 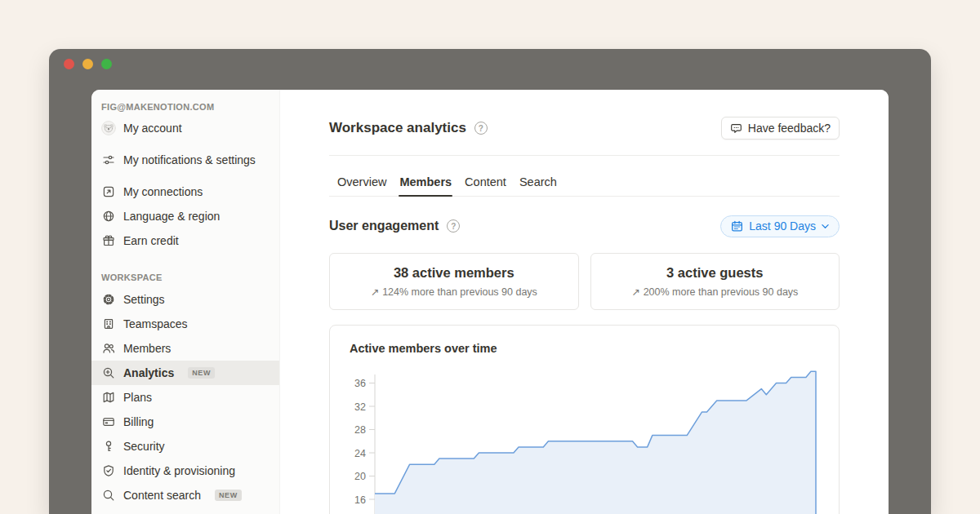 I want to click on gift-icon, so click(x=109, y=241).